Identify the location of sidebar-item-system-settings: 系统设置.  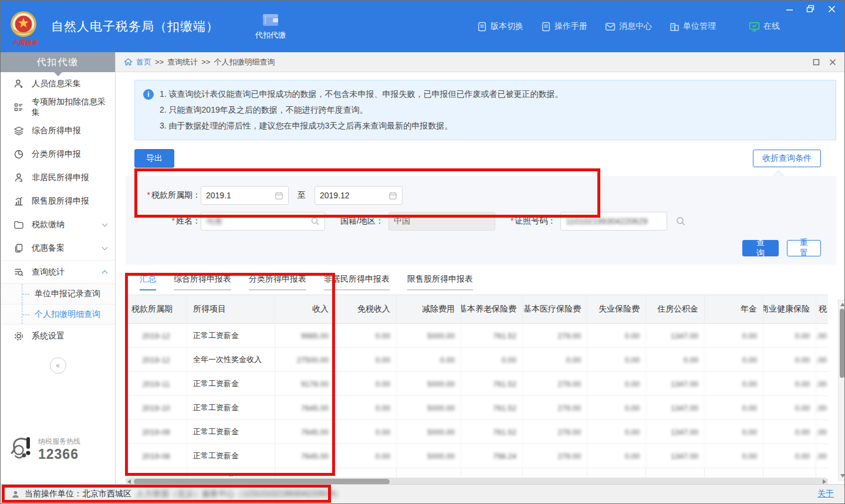
(58, 336).